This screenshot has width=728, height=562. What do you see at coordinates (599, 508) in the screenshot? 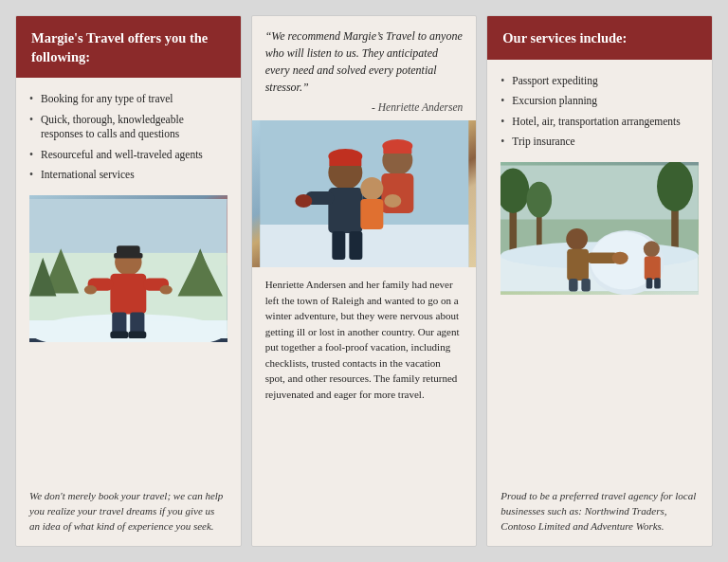
I see `panel-right-footer: Proud to be a preferred travel agency fo…` at bounding box center [599, 508].